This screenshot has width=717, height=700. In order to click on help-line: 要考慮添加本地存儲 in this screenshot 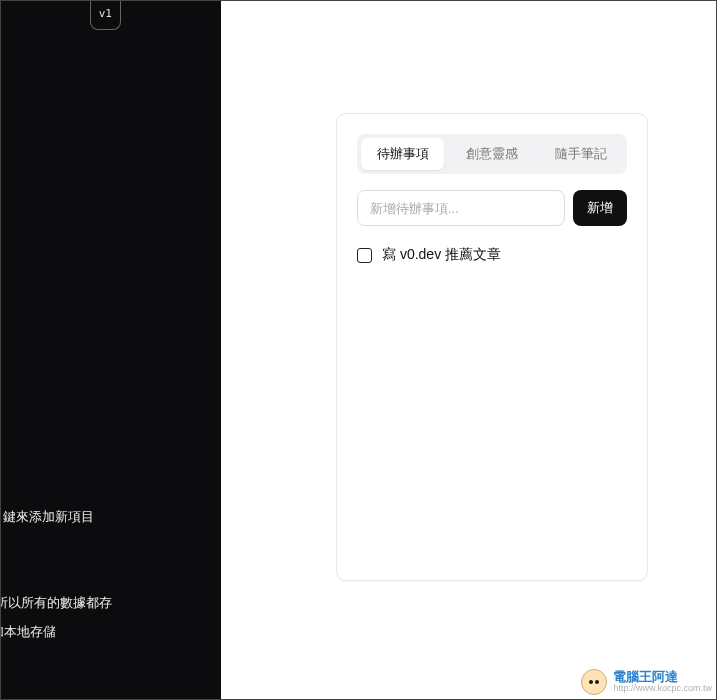, I will do `click(100, 632)`.